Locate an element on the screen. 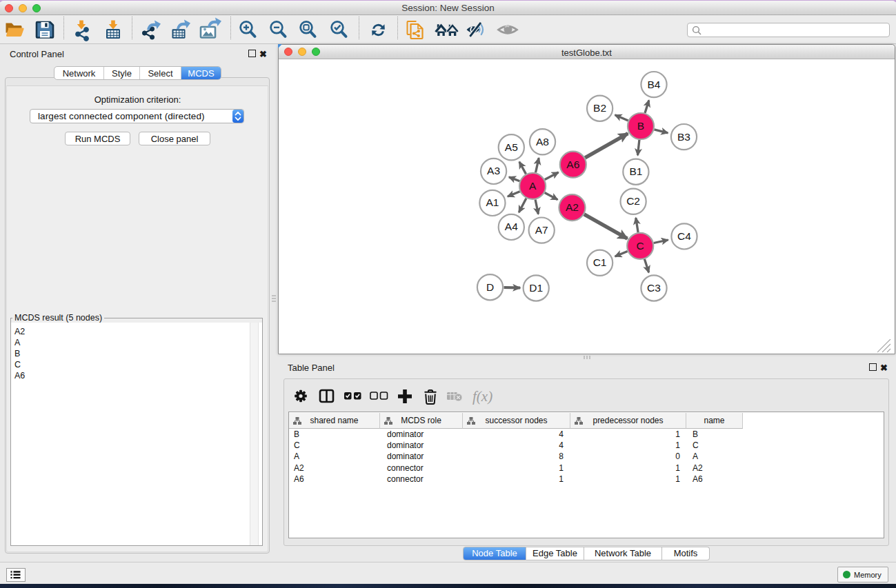 This screenshot has height=588, width=896. svg-text: A3 is located at coordinates (494, 171).